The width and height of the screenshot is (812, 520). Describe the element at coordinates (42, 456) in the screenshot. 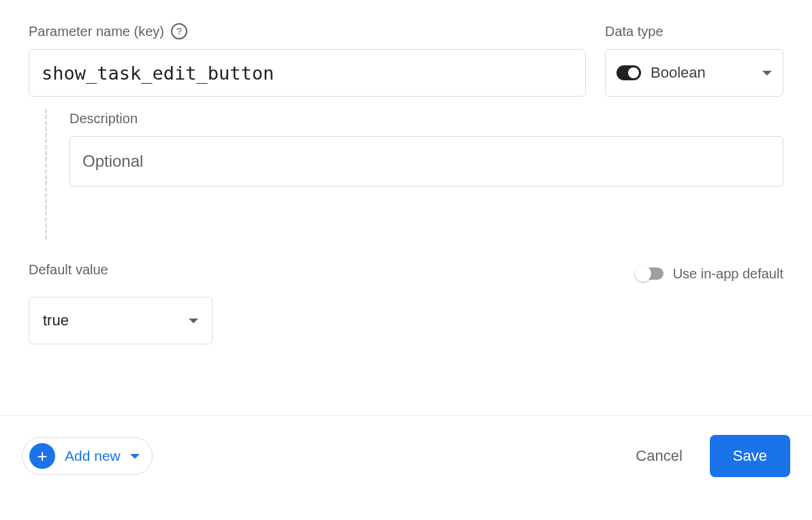

I see `plus-icon: +` at that location.